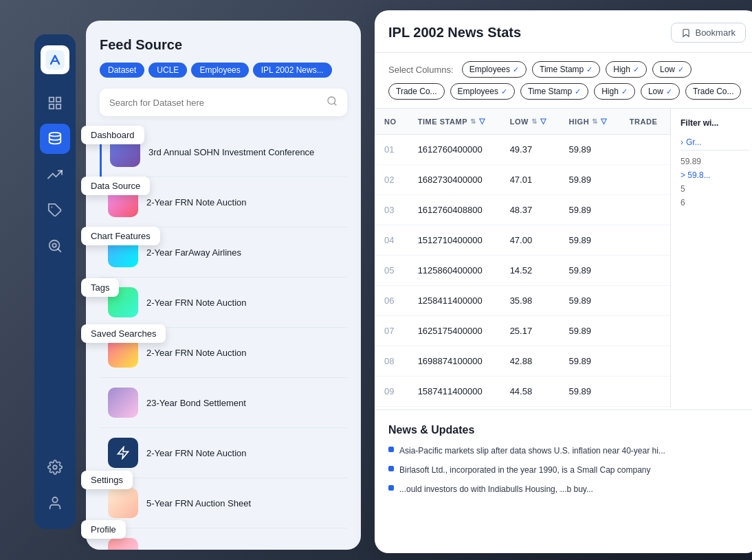 This screenshot has height=560, width=752. Describe the element at coordinates (454, 180) in the screenshot. I see `cell-timestamp: 1682730400000` at that location.